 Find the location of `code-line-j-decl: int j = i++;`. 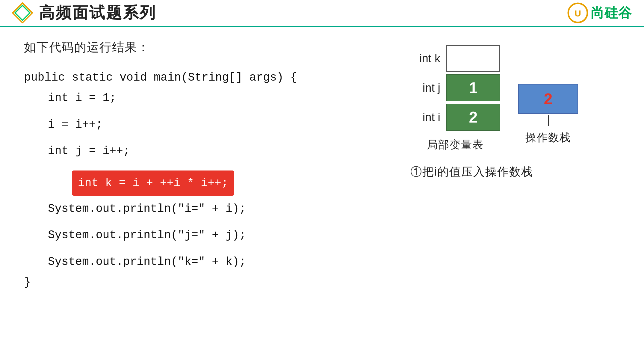

code-line-j-decl: int j = i++; is located at coordinates (205, 151).